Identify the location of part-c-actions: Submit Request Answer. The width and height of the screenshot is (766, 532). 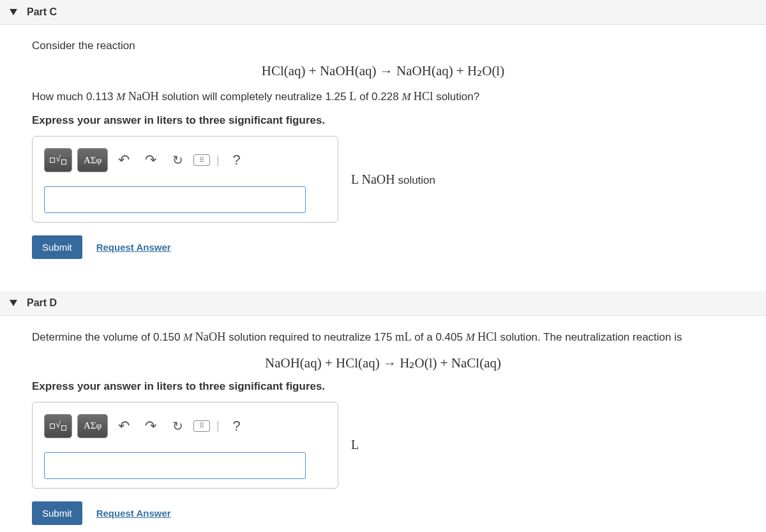
(383, 248).